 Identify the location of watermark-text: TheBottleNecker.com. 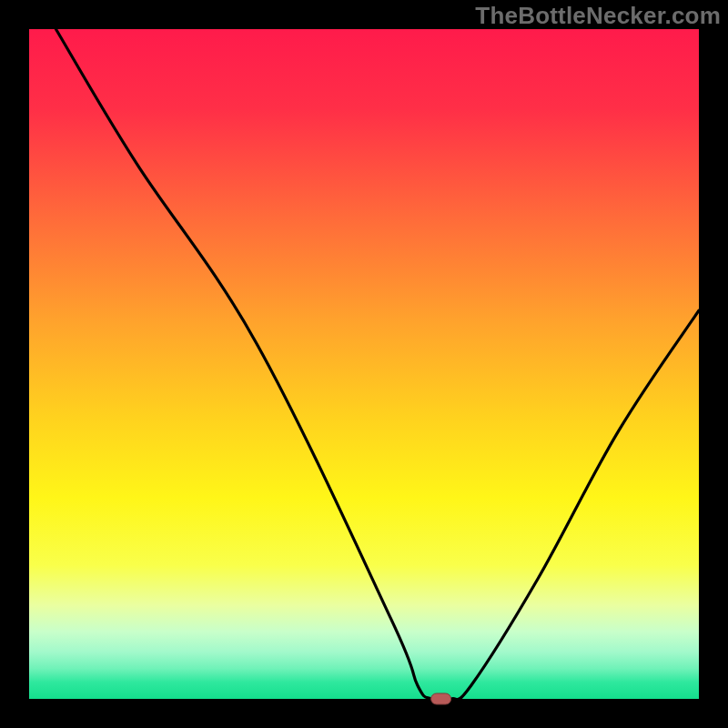
(598, 16).